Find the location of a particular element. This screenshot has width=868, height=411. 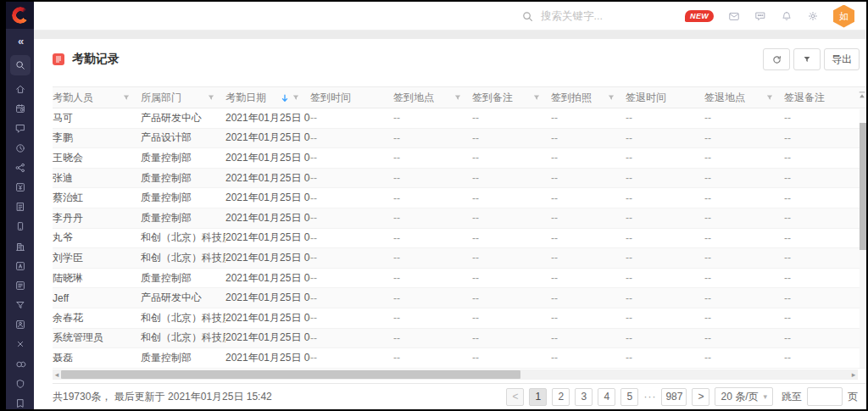

jump-page-input is located at coordinates (825, 397).